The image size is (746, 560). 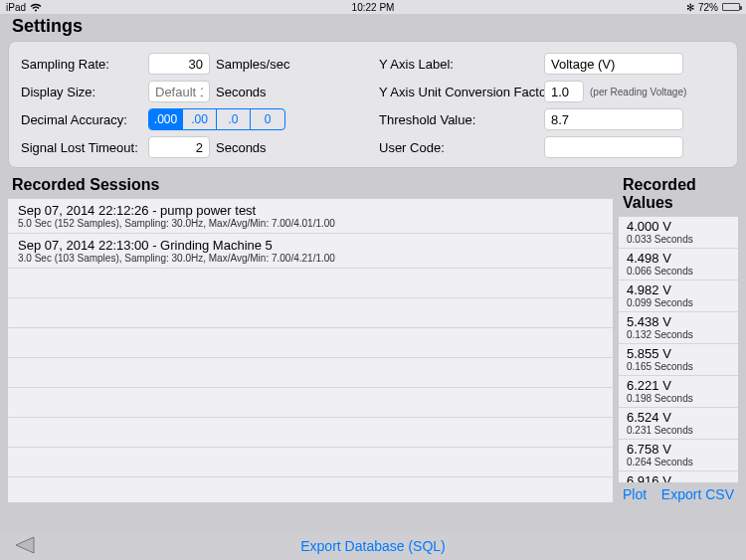 What do you see at coordinates (678, 334) in the screenshot?
I see `value-time: 0.132 Seconds` at bounding box center [678, 334].